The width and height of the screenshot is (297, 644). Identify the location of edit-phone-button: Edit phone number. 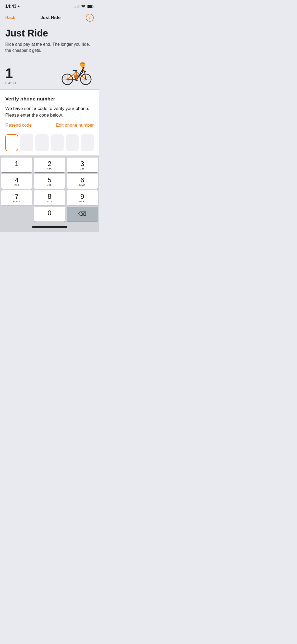
(75, 125).